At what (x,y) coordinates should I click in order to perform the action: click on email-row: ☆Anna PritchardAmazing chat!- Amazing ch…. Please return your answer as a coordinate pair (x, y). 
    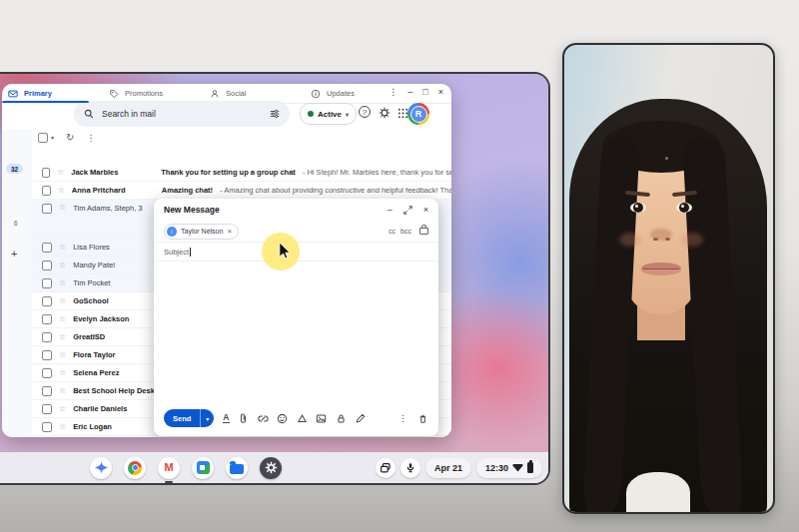
    Looking at the image, I should click on (242, 191).